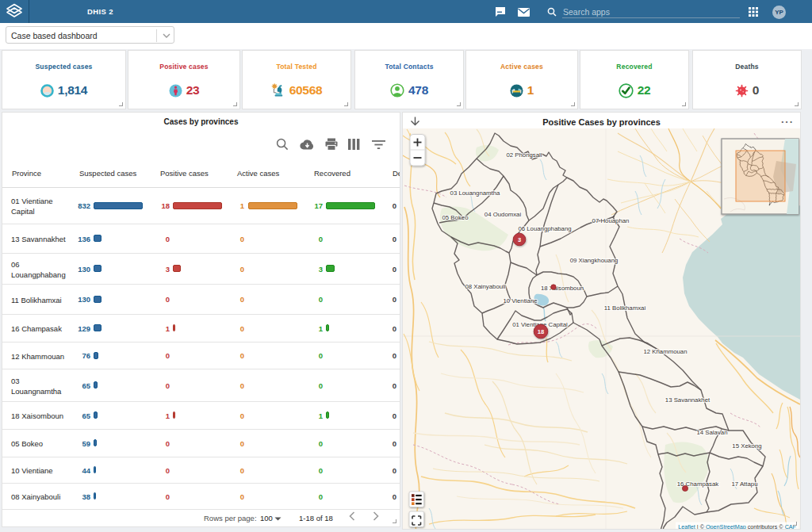 The height and width of the screenshot is (532, 812). I want to click on svg-text: 03 Louangnamtha, so click(476, 193).